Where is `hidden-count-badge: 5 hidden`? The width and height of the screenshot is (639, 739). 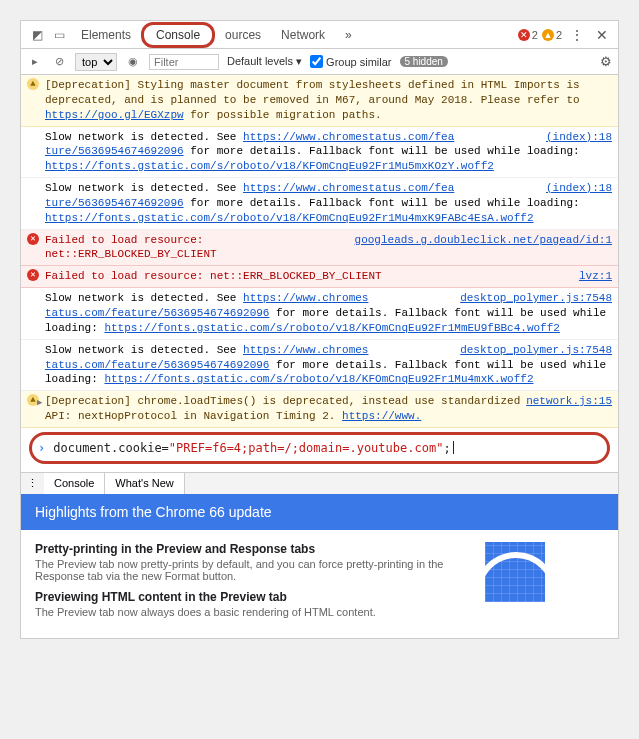 hidden-count-badge: 5 hidden is located at coordinates (424, 62).